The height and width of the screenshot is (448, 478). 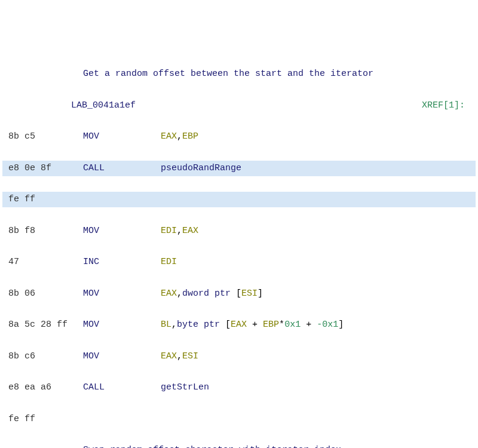 What do you see at coordinates (228, 74) in the screenshot?
I see `comment-text: Get a random offset between the start an…` at bounding box center [228, 74].